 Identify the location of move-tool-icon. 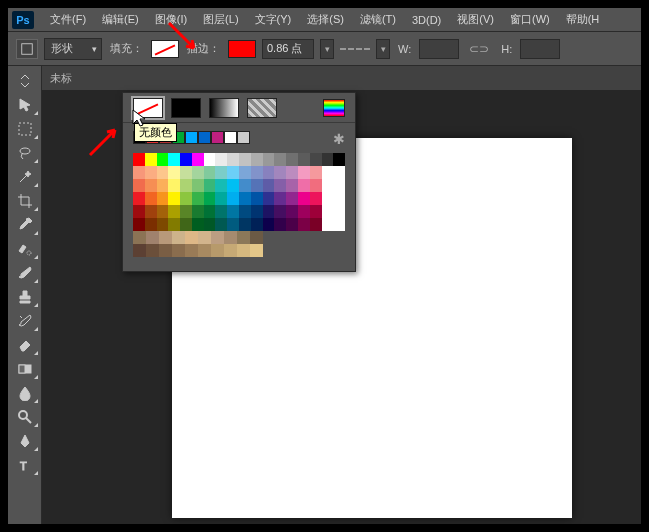
(25, 105).